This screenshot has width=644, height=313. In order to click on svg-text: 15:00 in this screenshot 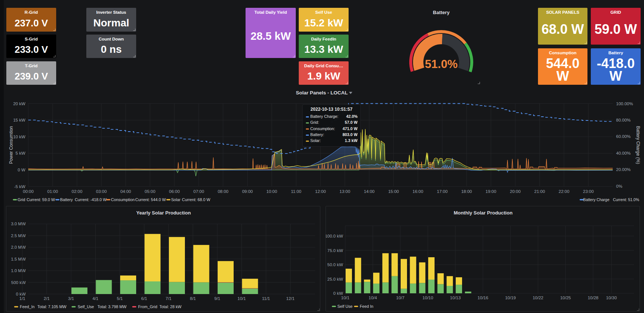, I will do `click(394, 191)`.